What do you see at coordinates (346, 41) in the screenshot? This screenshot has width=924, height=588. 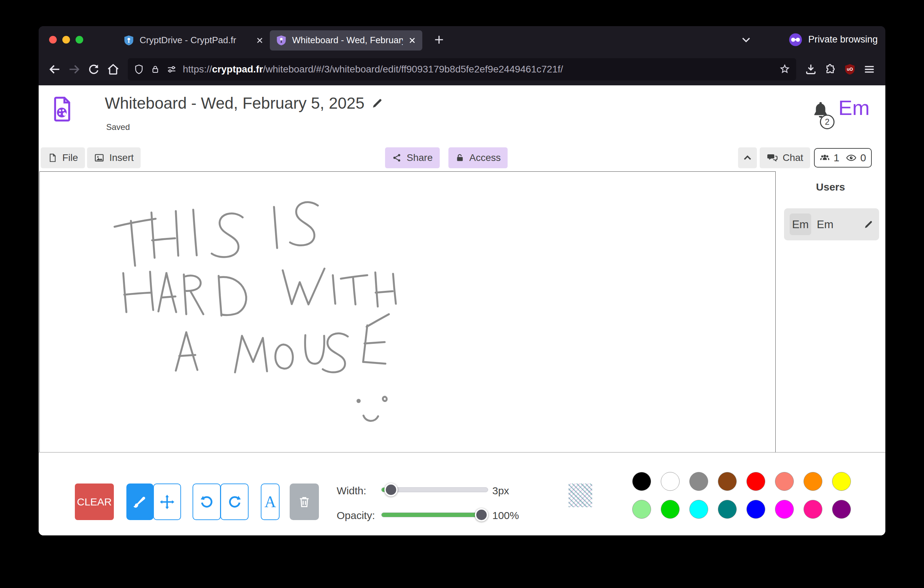 I see `tab-whiteboard: Whiteboard - Wed, February 5, 2` at bounding box center [346, 41].